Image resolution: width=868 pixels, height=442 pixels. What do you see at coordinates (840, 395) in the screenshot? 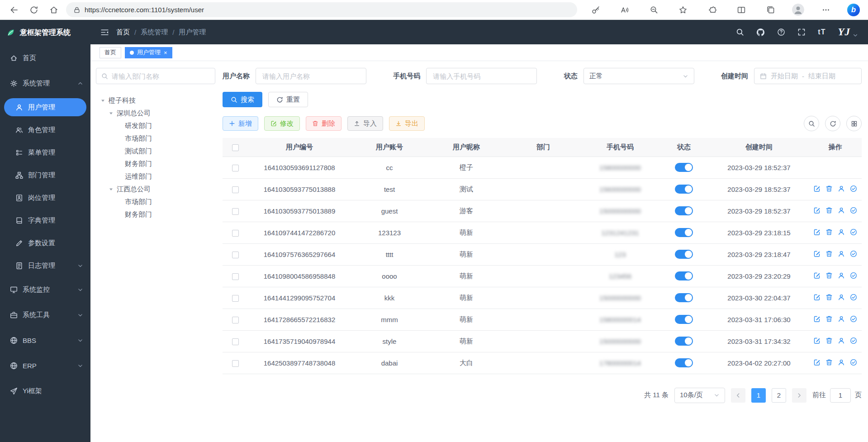
I see `goto-page-input` at bounding box center [840, 395].